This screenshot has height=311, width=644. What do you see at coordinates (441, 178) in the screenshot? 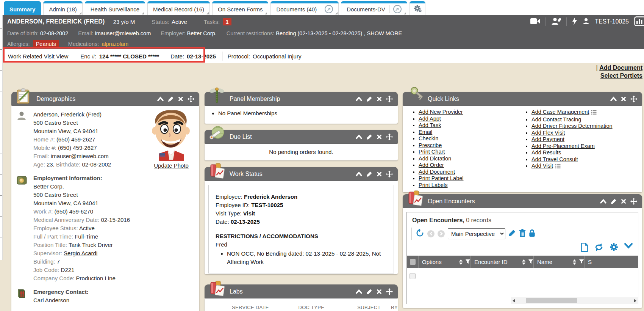
I see `print-patient-label-link: Print Patient Label` at bounding box center [441, 178].